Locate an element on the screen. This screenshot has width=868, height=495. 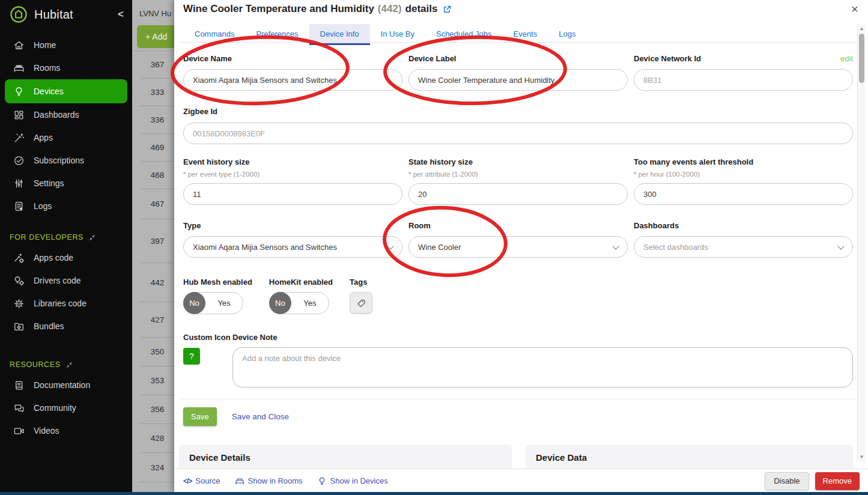
sidebar-item-libraries-code: Libraries code is located at coordinates (66, 303).